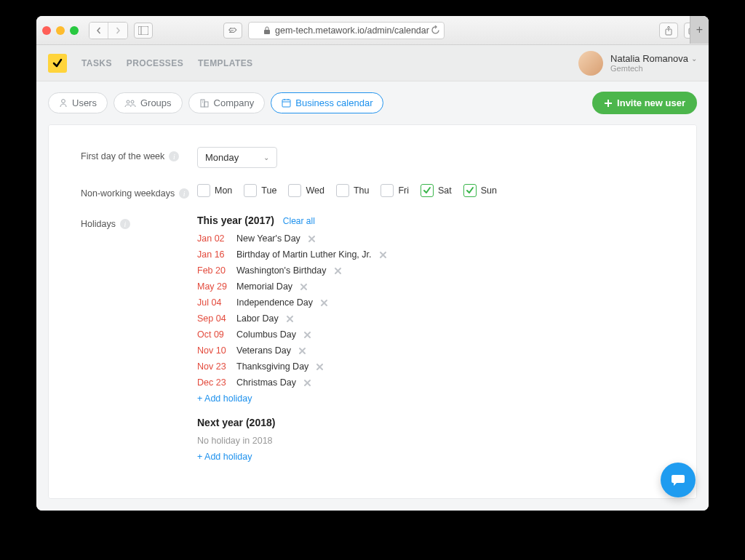 Image resolution: width=745 pixels, height=560 pixels. What do you see at coordinates (299, 221) in the screenshot?
I see `clear-all-link: Clear all` at bounding box center [299, 221].